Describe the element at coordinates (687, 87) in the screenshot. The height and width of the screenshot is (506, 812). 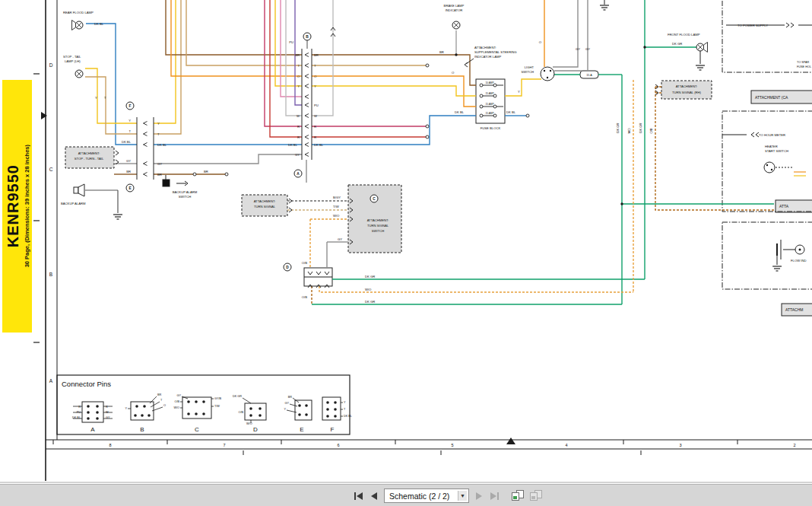
I see `label: ATTACHMENT:` at that location.